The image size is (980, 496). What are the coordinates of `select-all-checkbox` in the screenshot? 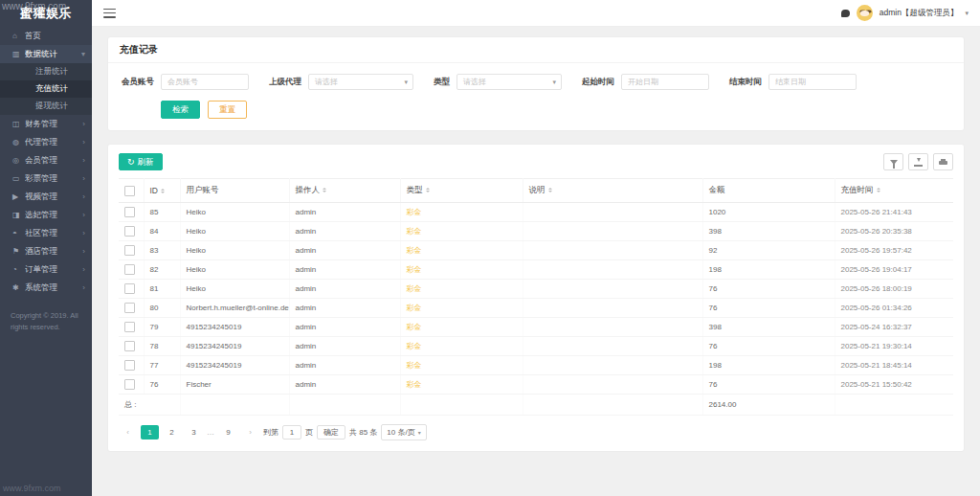 It's located at (130, 192).